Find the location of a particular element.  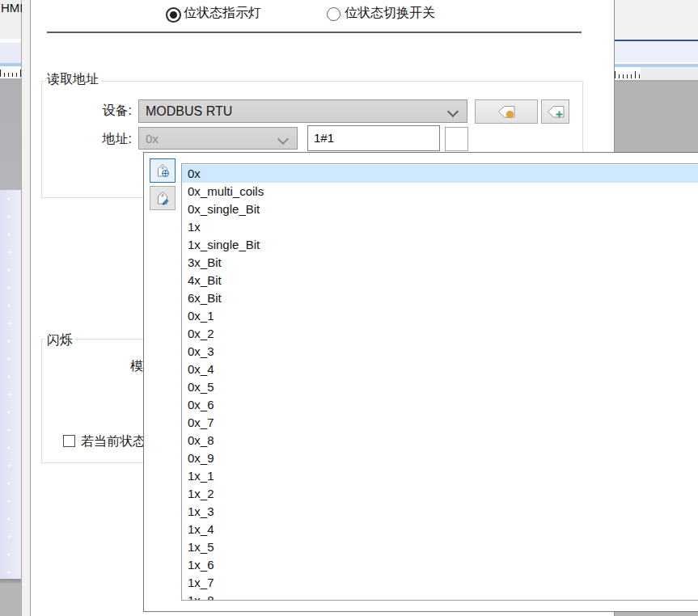

address-extra-input is located at coordinates (456, 139).